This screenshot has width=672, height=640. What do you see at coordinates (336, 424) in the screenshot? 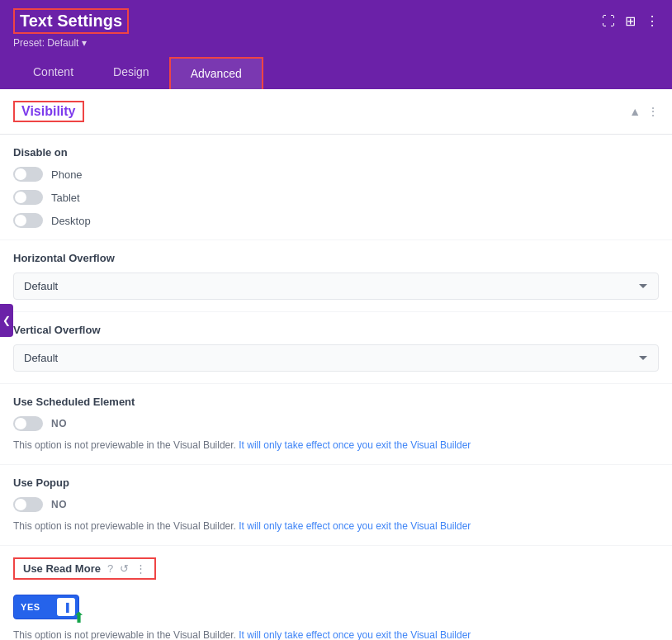
I see `scheduled-element-toggle-row: NO` at bounding box center [336, 424].